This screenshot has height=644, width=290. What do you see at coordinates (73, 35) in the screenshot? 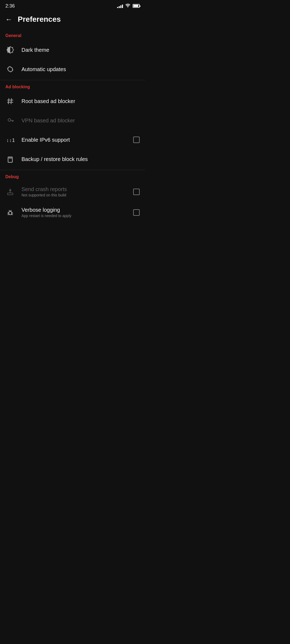
I see `section-header-general: General` at bounding box center [73, 35].